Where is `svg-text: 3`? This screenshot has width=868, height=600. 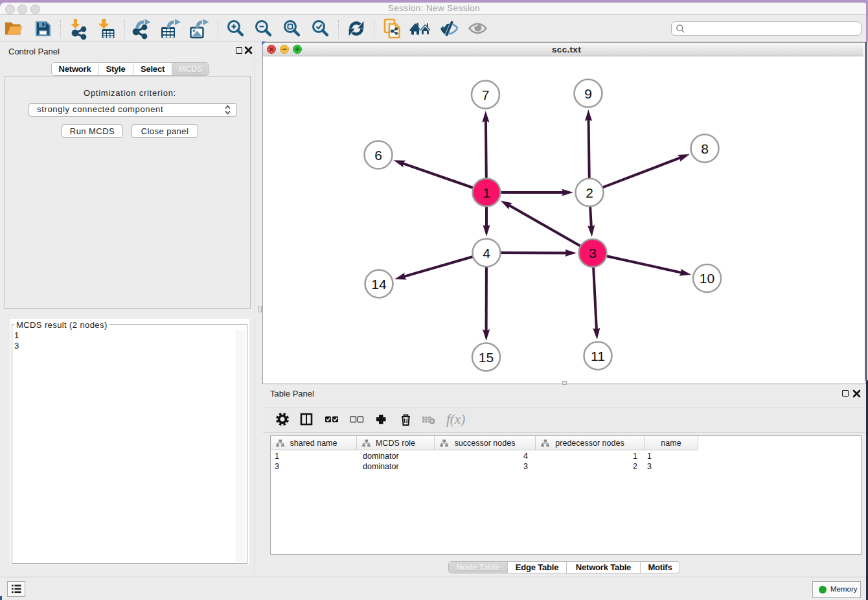
svg-text: 3 is located at coordinates (593, 253).